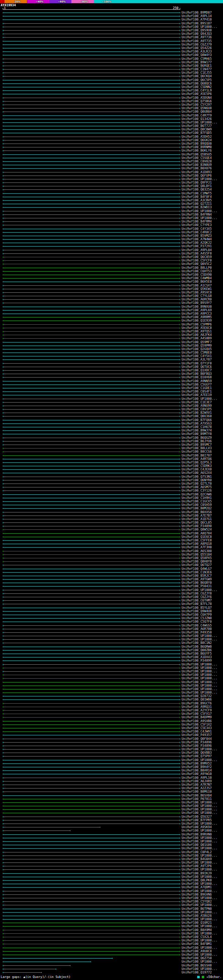 The height and width of the screenshot is (980, 223). I want to click on hit-label: UniRef100_A6R700, so click(197, 628).